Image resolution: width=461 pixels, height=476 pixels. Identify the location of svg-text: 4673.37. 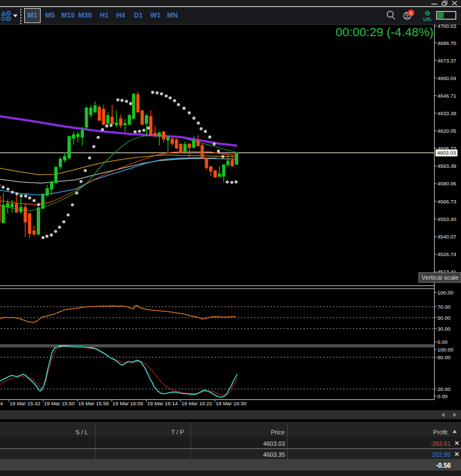
(447, 60).